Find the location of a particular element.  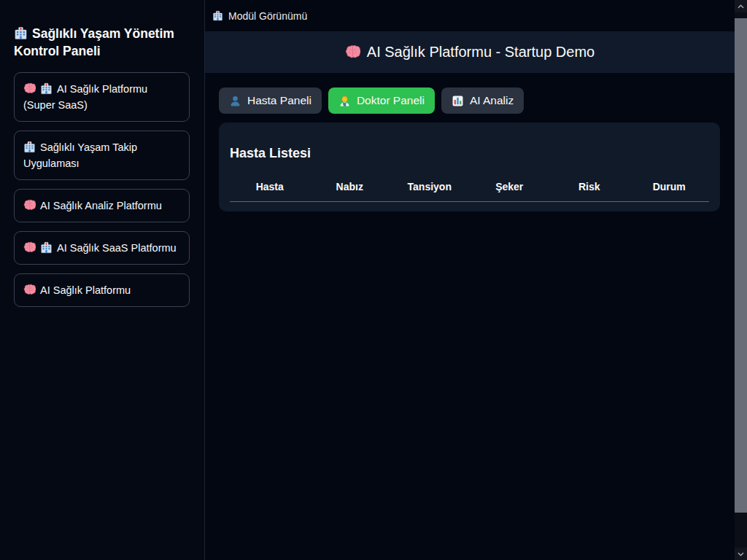

table-column-header: Şeker is located at coordinates (510, 187).